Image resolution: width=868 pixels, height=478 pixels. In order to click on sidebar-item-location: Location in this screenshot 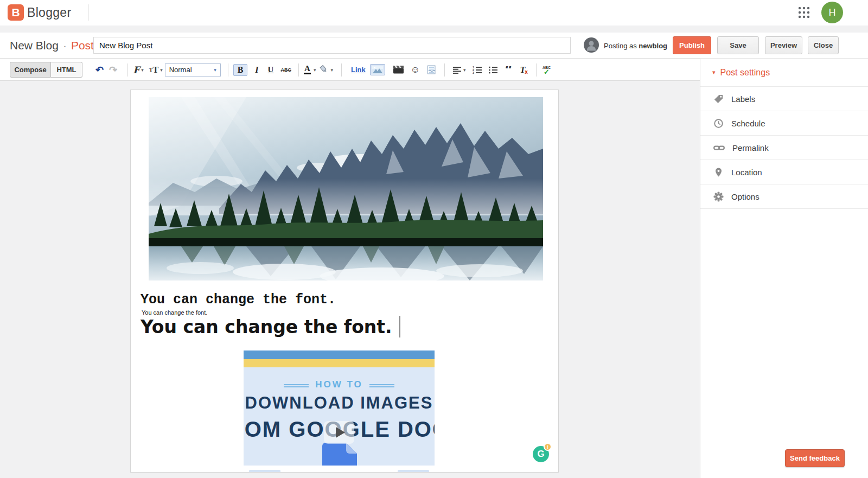, I will do `click(784, 173)`.